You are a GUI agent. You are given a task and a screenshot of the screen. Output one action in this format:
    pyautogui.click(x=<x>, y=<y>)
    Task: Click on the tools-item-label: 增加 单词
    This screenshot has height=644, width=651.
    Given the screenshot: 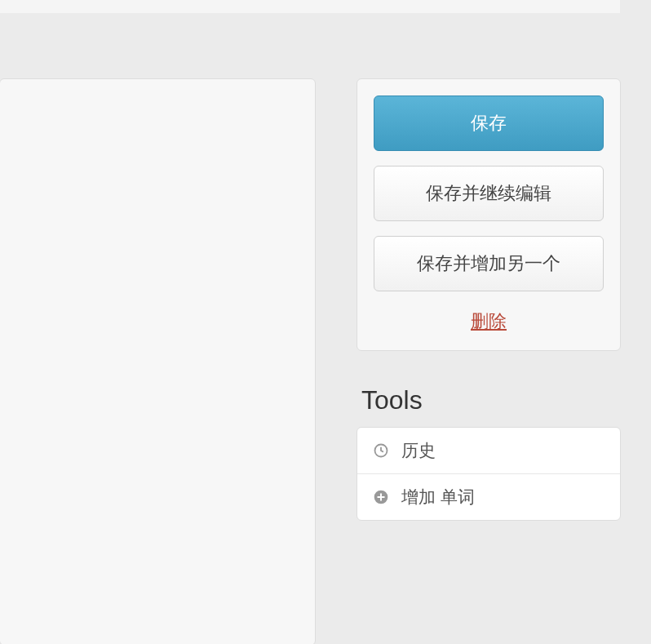 What is the action you would take?
    pyautogui.click(x=438, y=497)
    